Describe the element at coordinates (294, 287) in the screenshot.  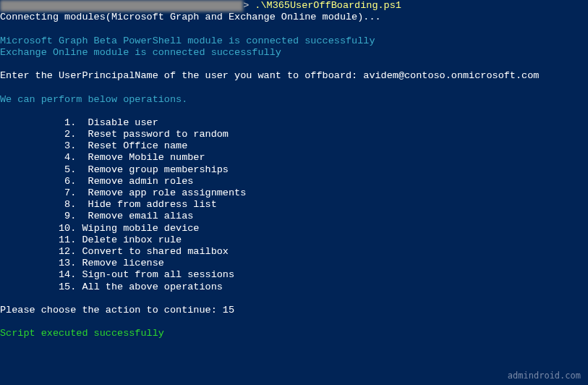
I see `operation-item: 15. All the above operations` at that location.